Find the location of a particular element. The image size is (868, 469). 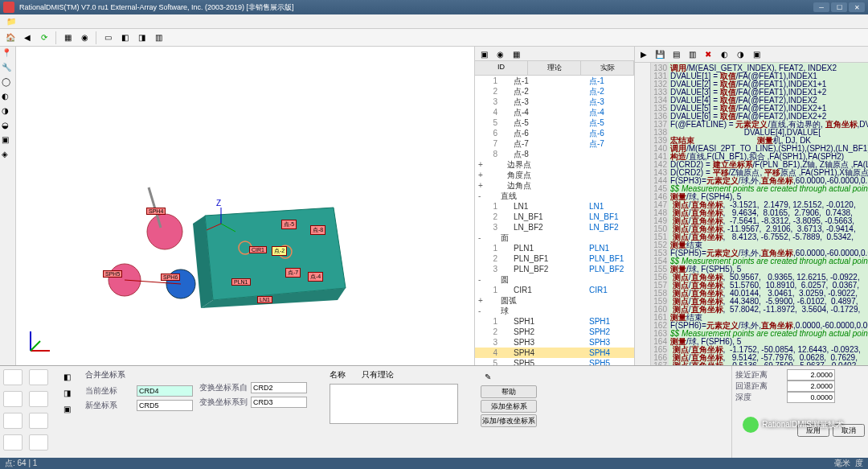

tree-row: -圆 is located at coordinates (555, 280).